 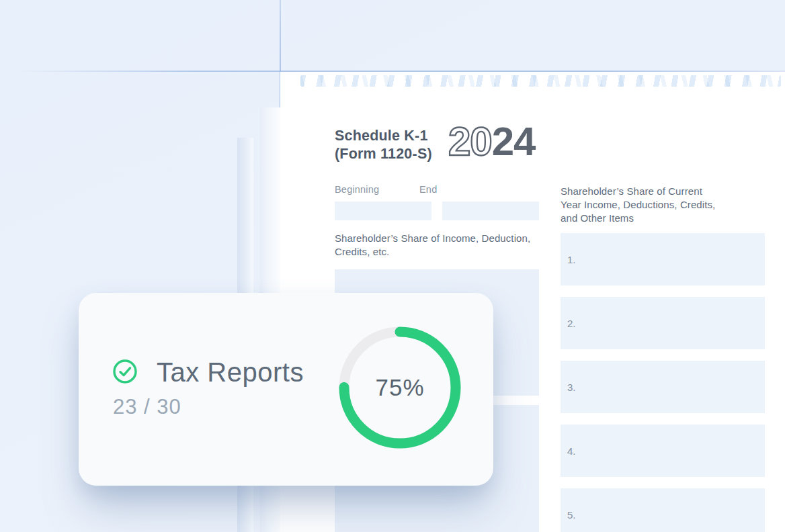 I want to click on item-slot-1: 1., so click(x=663, y=259).